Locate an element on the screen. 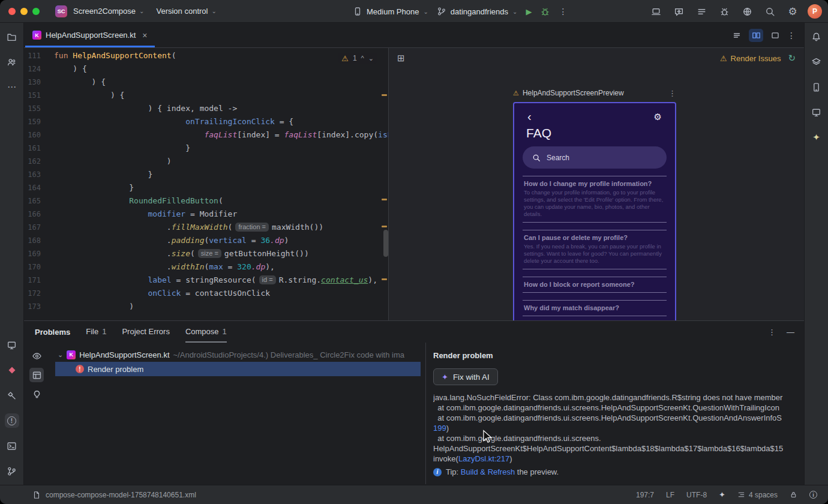 The height and width of the screenshot is (504, 828). project-menu: Screen2Compose ⌄ is located at coordinates (109, 11).